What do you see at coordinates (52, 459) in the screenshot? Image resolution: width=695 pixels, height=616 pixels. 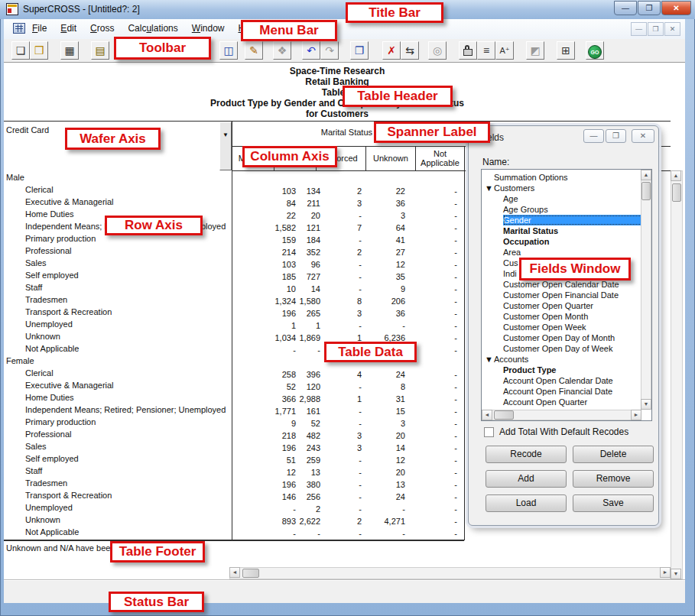 I see `row-label: Self employed` at bounding box center [52, 459].